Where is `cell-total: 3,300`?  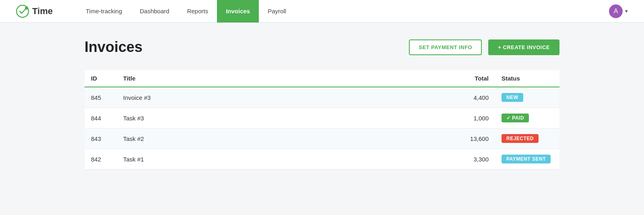 cell-total: 3,300 is located at coordinates (467, 159).